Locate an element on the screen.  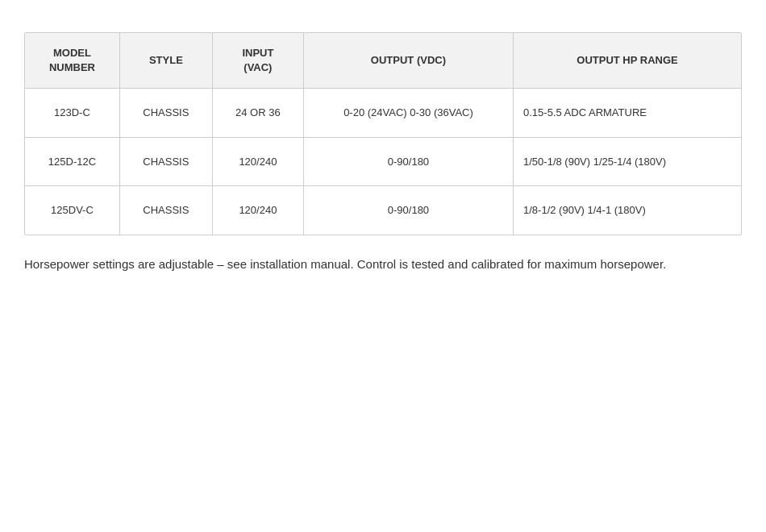
header-model-number: MODEL NUMBER is located at coordinates (73, 61).